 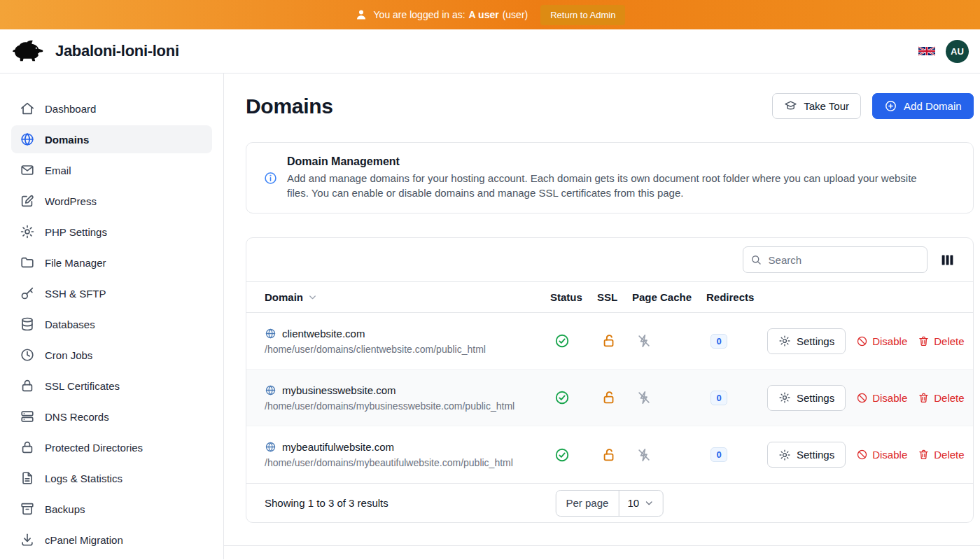 What do you see at coordinates (890, 106) in the screenshot?
I see `plus-circle-icon` at bounding box center [890, 106].